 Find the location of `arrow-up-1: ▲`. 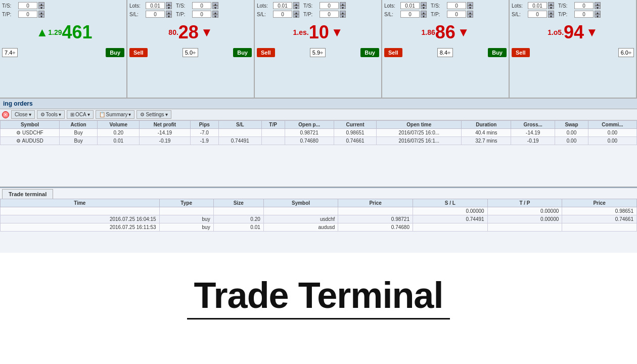

arrow-up-1: ▲ is located at coordinates (42, 32).